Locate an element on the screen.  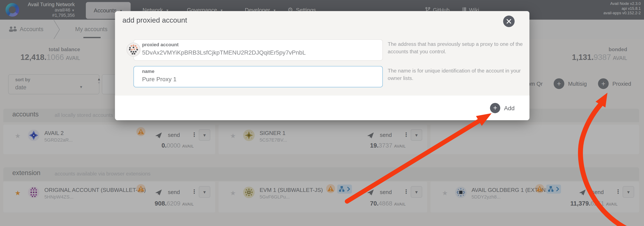
name-help: The name is for unique identification of… is located at coordinates (458, 75).